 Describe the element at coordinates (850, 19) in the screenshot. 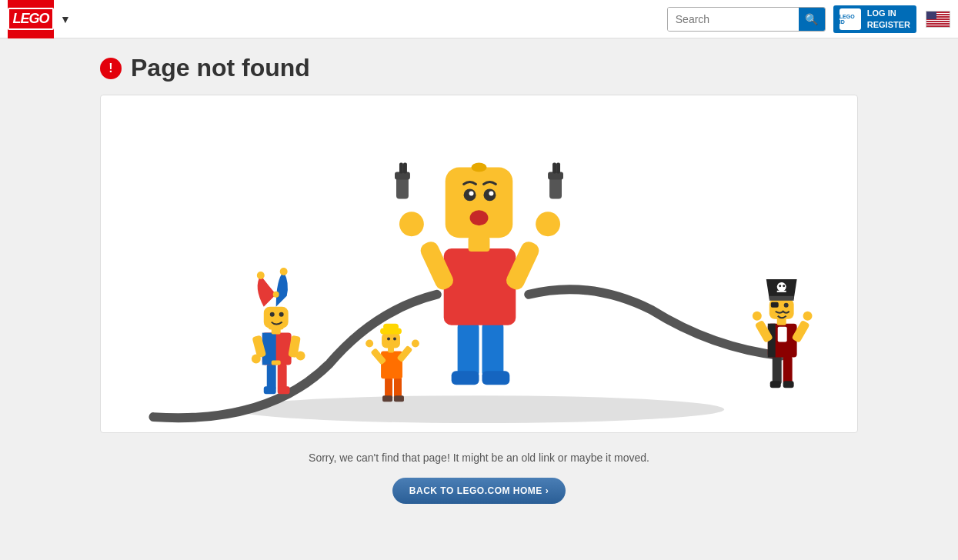

I see `lego-id-icon: LEGO ID` at that location.